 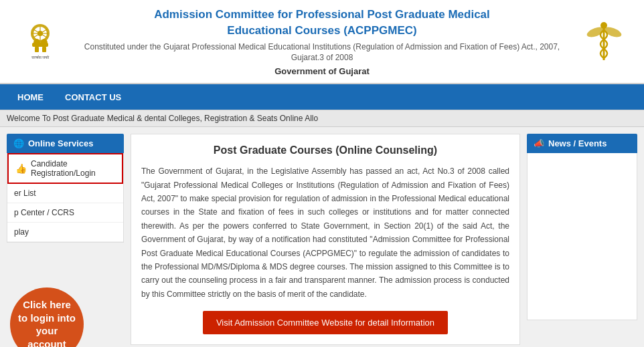 What do you see at coordinates (19, 143) in the screenshot?
I see `globe-icon: 🌐` at bounding box center [19, 143].